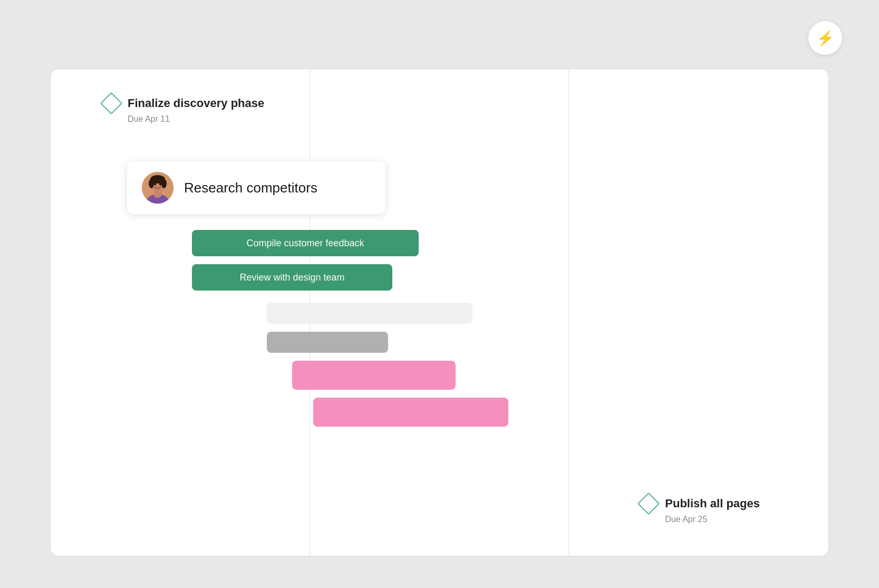 The image size is (879, 588). Describe the element at coordinates (292, 277) in the screenshot. I see `task-review-label: Review with design team` at that location.